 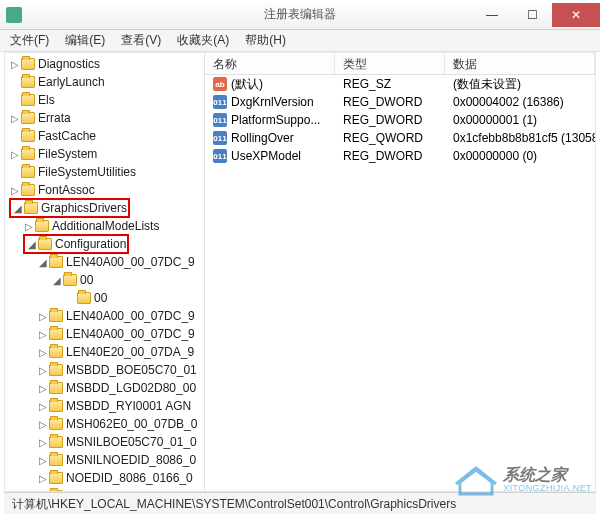 I want to click on menu-file: 文件(F), so click(x=30, y=40).